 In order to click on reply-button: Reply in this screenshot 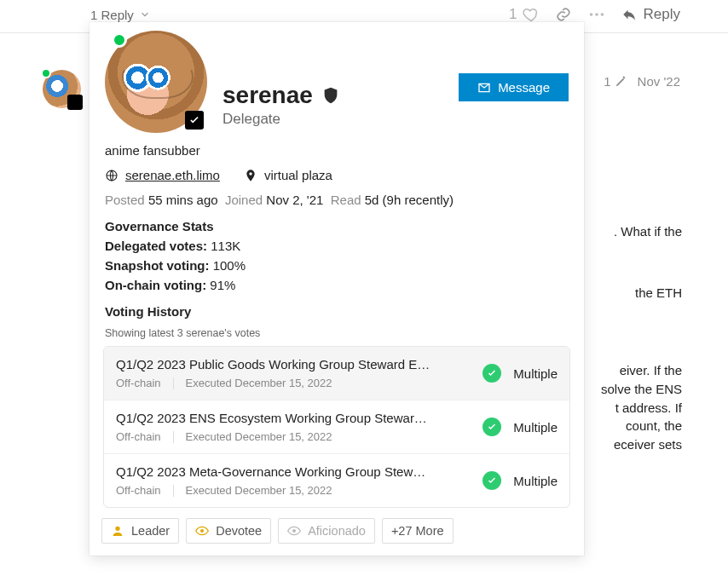, I will do `click(651, 14)`.